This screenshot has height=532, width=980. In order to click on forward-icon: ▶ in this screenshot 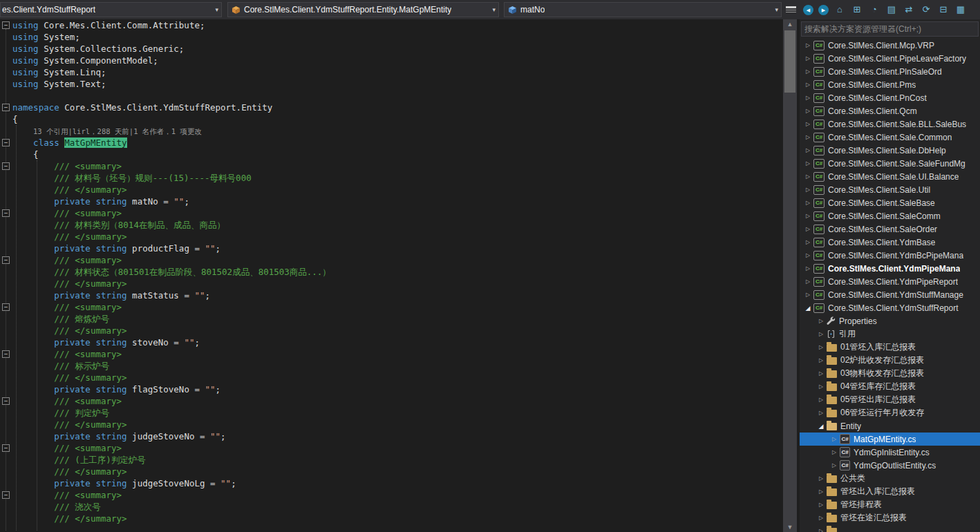, I will do `click(824, 10)`.